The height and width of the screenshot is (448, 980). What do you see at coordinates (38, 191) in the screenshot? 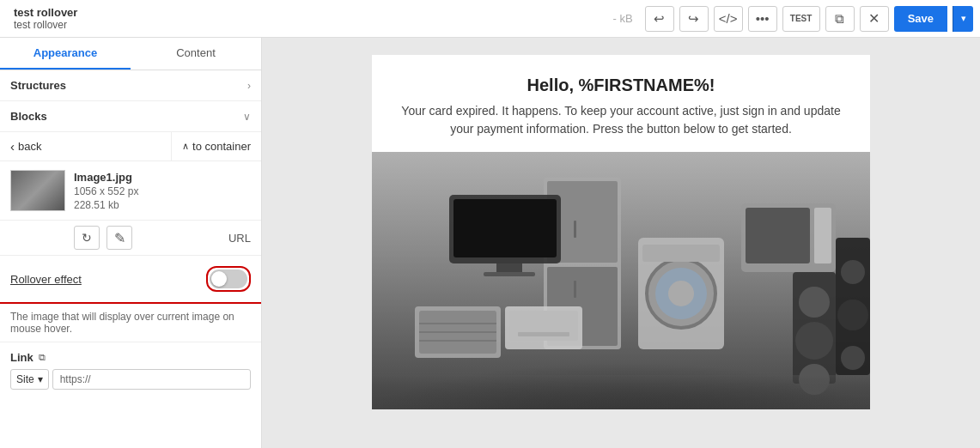
I see `image-thumbnail` at bounding box center [38, 191].